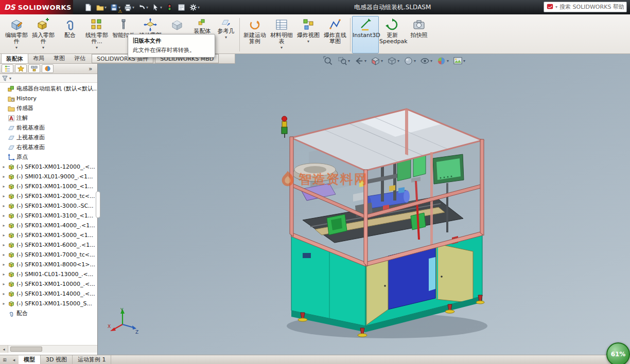 This screenshot has width=630, height=364. I want to click on tree-item: ▸ (-) SFK01-XM01-2000_tc<..., so click(48, 196).